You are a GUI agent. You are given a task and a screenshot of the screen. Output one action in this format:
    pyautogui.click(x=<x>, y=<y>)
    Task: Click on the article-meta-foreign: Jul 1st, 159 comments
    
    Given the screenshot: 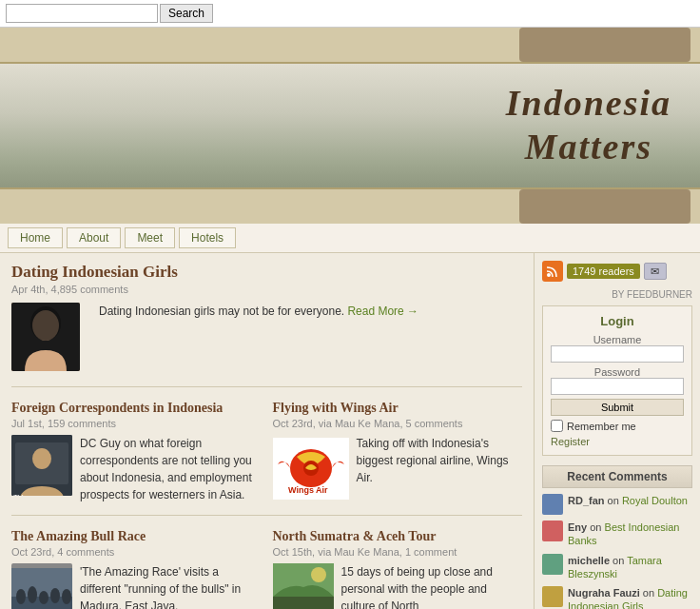 What is the action you would take?
    pyautogui.click(x=137, y=423)
    